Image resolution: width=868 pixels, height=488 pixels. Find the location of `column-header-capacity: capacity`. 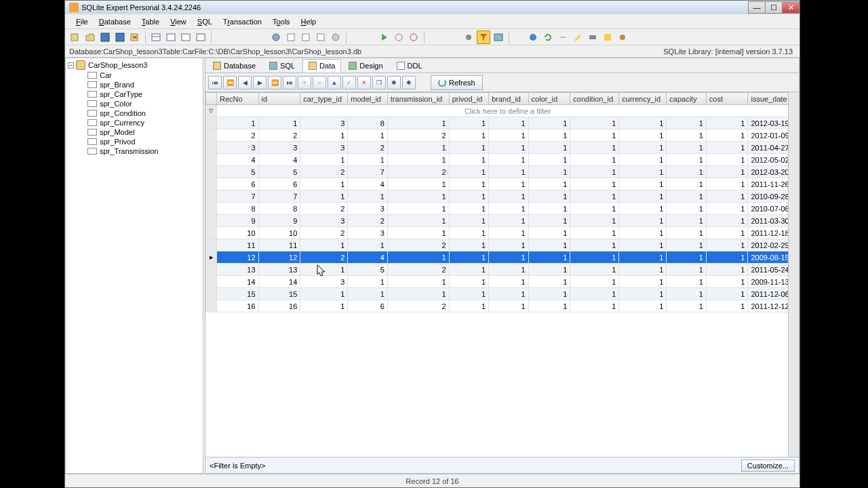

column-header-capacity: capacity is located at coordinates (686, 99).